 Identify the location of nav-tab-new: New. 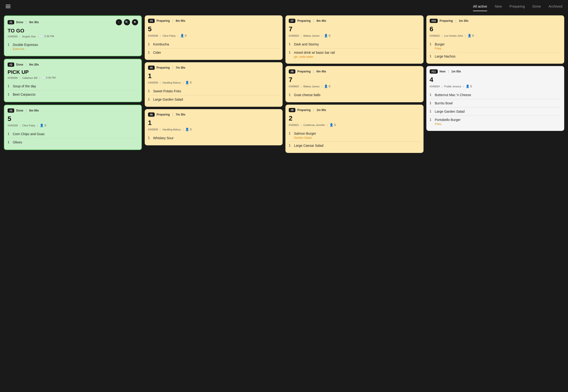
(498, 6).